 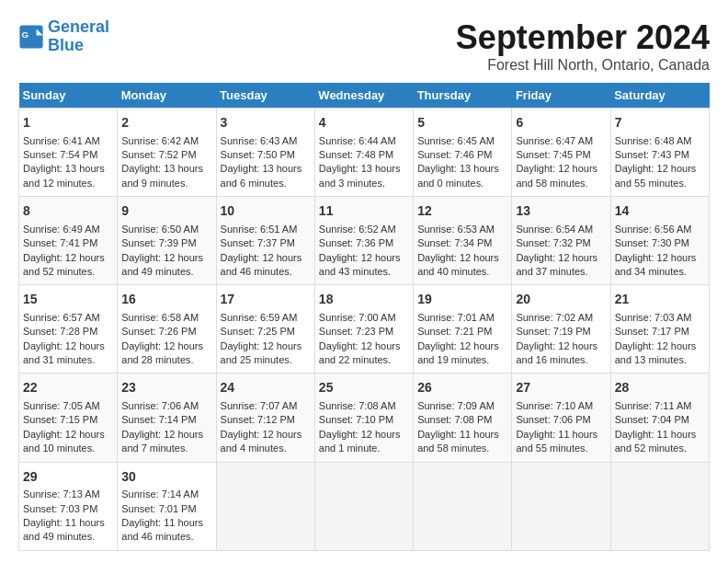 What do you see at coordinates (31, 37) in the screenshot?
I see `logo-icon: G` at bounding box center [31, 37].